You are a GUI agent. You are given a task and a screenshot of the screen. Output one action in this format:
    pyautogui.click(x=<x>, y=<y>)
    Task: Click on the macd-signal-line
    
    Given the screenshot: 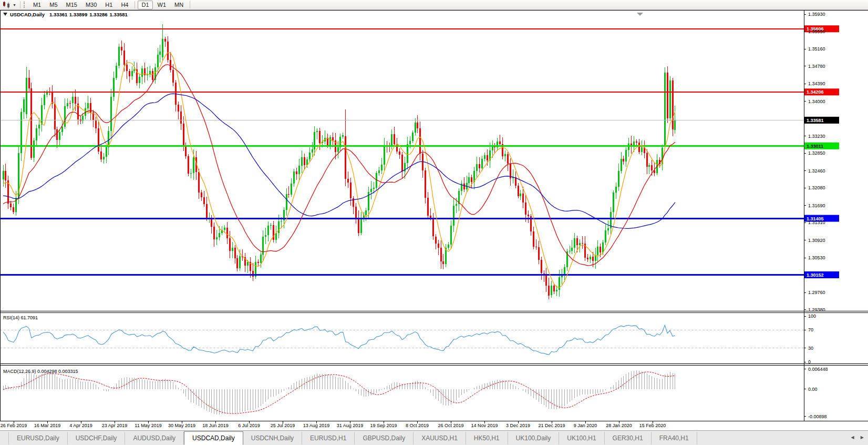 What is the action you would take?
    pyautogui.click(x=339, y=392)
    